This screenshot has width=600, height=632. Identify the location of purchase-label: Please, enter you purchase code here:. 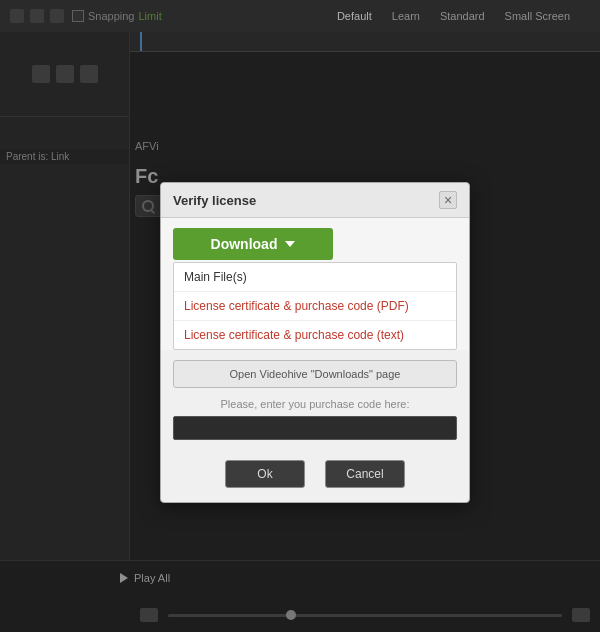
(315, 404).